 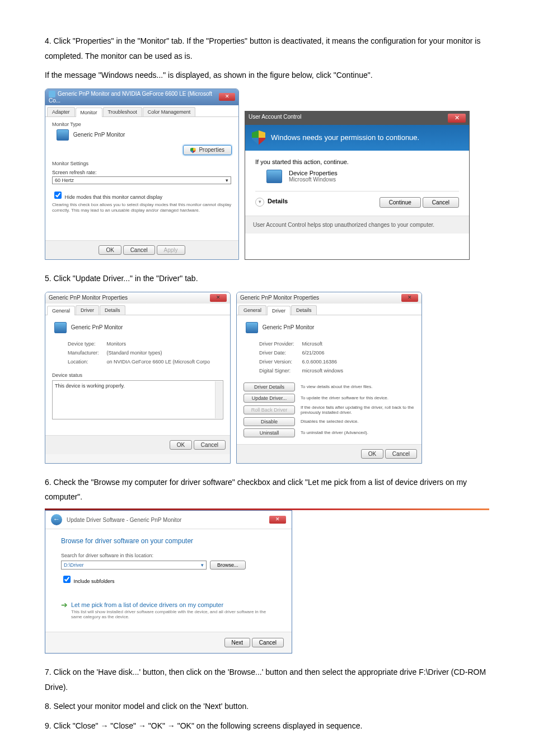 What do you see at coordinates (358, 432) in the screenshot?
I see `uninstall-desc: To uninstall the driver (Advanced).` at bounding box center [358, 432].